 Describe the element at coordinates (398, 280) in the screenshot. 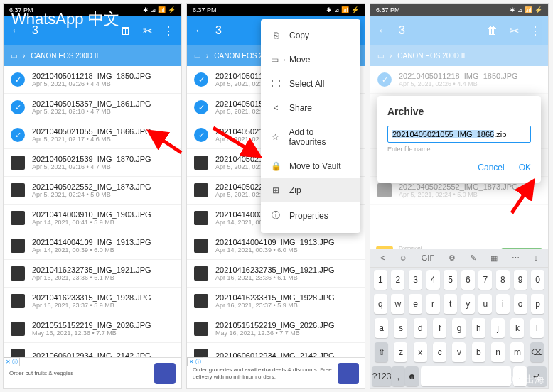

I see `key: 2` at that location.